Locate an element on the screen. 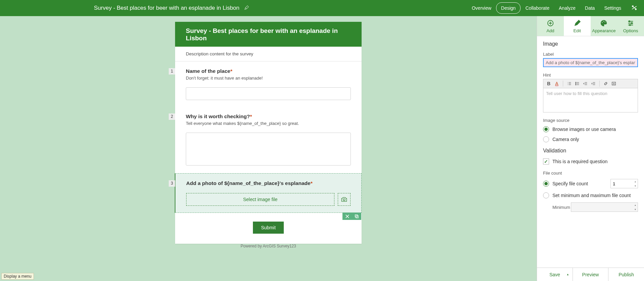  form-title: Survey - Best places for beer with an es… is located at coordinates (268, 34).